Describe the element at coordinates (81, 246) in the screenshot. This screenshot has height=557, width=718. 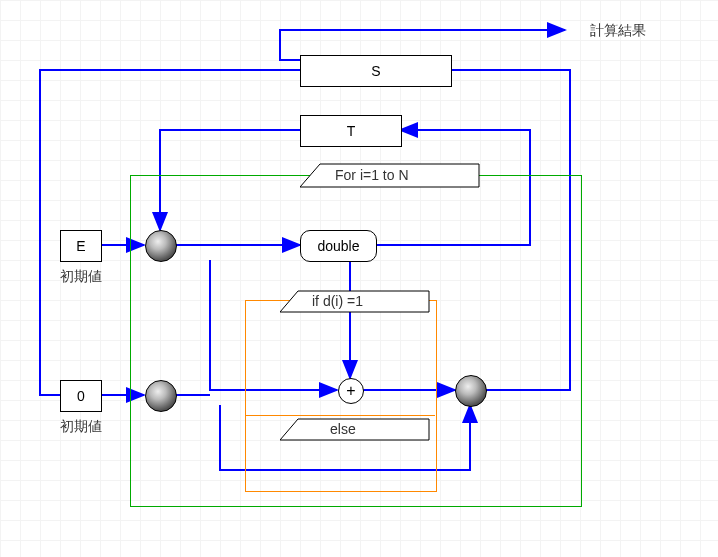
I see `e-const: E` at that location.